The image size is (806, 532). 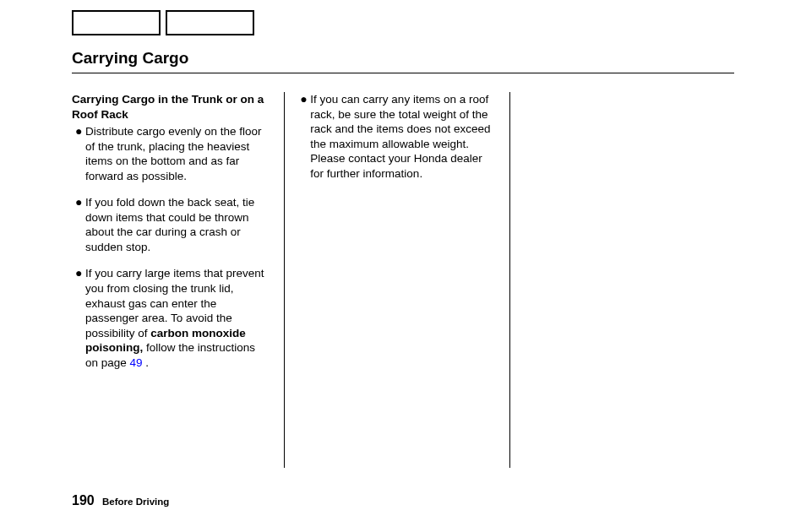 I want to click on list-item: ● If you carry large items that prevent …, so click(x=171, y=318).